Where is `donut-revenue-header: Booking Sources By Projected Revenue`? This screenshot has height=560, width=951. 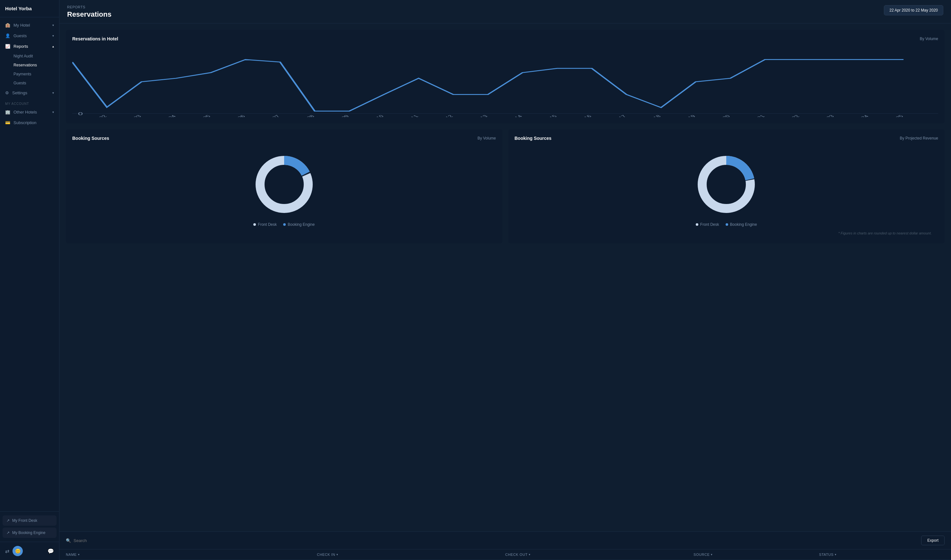
donut-revenue-header: Booking Sources By Projected Revenue is located at coordinates (727, 138).